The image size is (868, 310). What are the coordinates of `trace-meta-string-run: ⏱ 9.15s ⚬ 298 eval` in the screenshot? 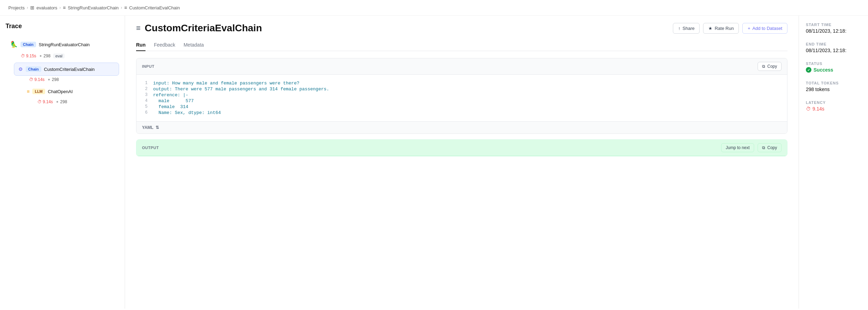 It's located at (62, 57).